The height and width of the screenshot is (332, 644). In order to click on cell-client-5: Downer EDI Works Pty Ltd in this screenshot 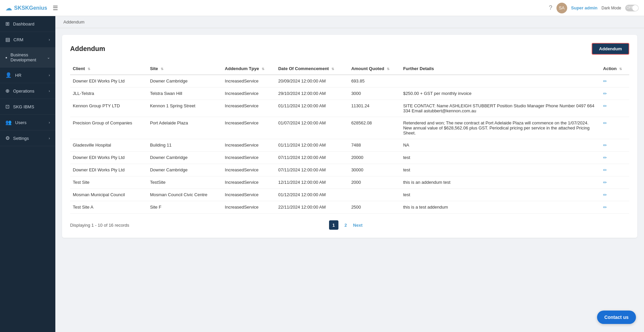, I will do `click(109, 158)`.